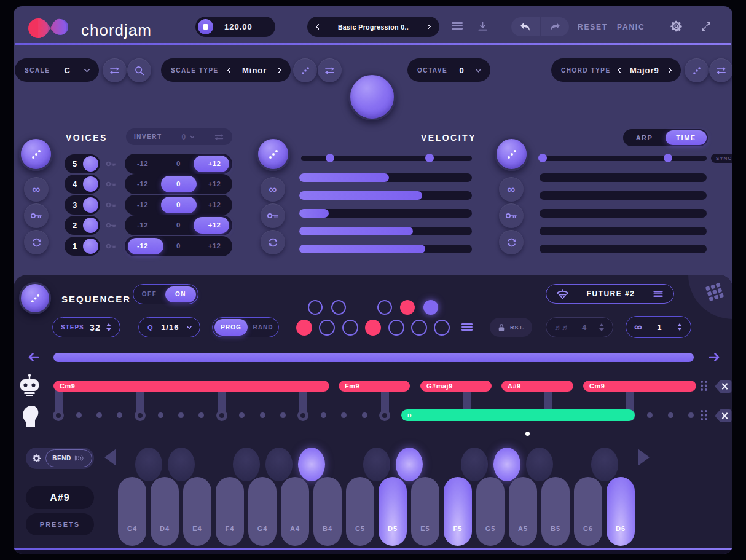 The height and width of the screenshot is (560, 746). Describe the element at coordinates (393, 511) in the screenshot. I see `piano-key-d5: D5` at that location.